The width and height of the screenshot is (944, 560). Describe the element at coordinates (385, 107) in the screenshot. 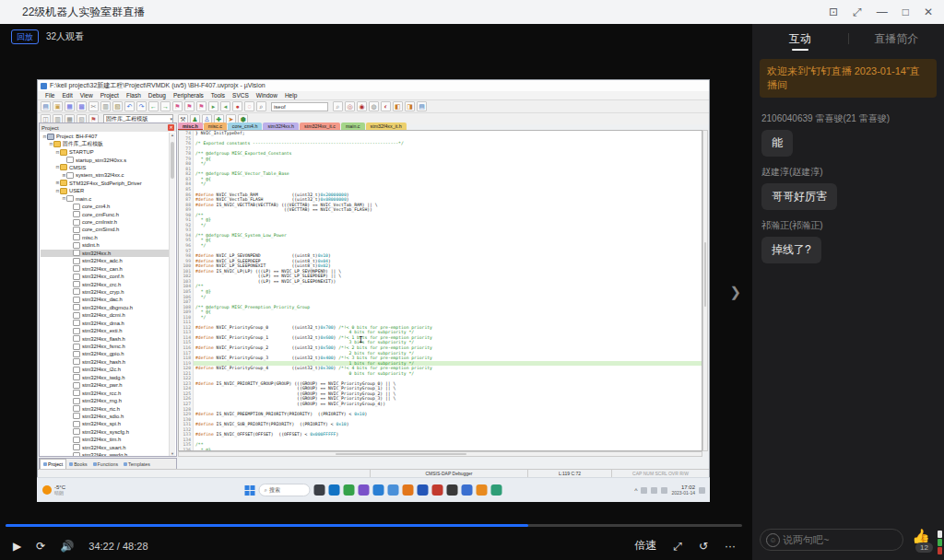

I see `kill-icon: ◐` at that location.